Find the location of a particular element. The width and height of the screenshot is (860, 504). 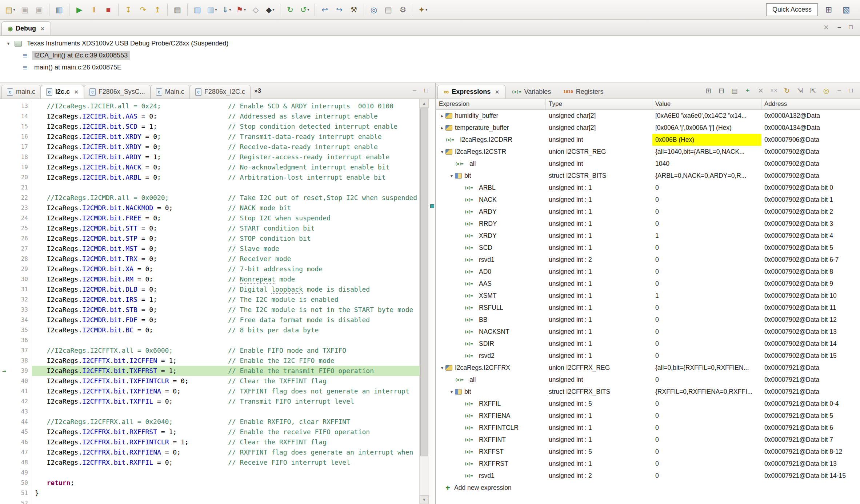

code-text: I2caRegs.I2CMDR.bit.DLB = 0; // Digital … is located at coordinates (225, 289).